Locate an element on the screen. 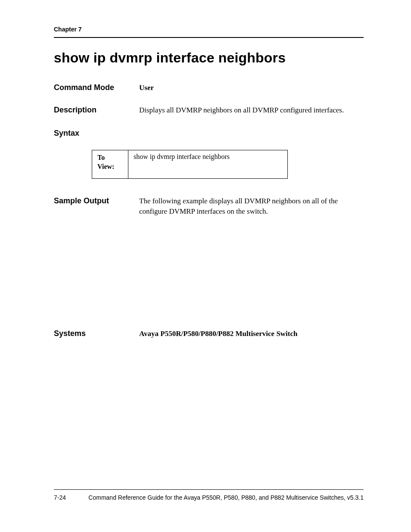  systems-row: Systems Avaya P550R/P580/P880/P882 Multi… is located at coordinates (209, 333).